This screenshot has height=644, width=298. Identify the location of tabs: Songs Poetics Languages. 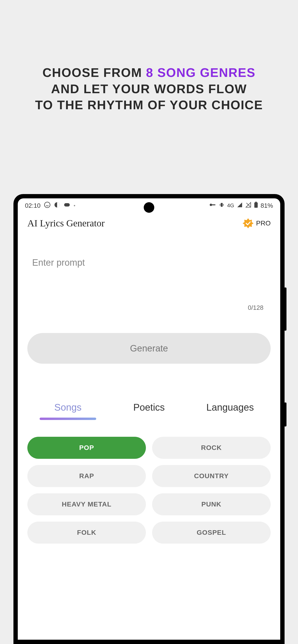
(149, 411).